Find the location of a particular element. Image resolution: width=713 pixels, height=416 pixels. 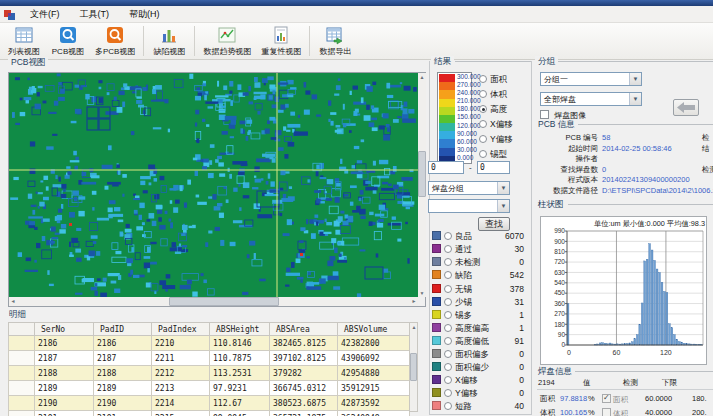

toolbar-button-1: PCB视图 is located at coordinates (68, 41).